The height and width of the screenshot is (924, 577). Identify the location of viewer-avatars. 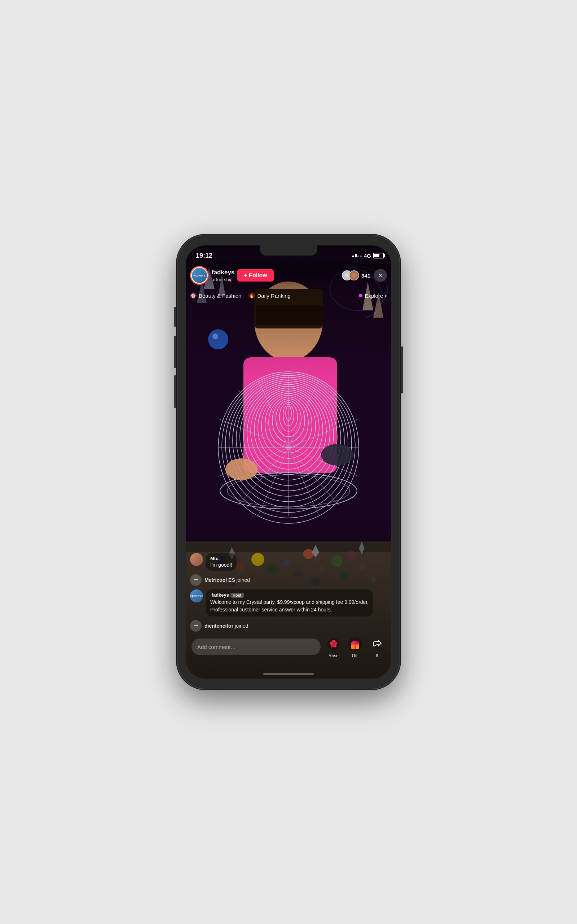
(350, 276).